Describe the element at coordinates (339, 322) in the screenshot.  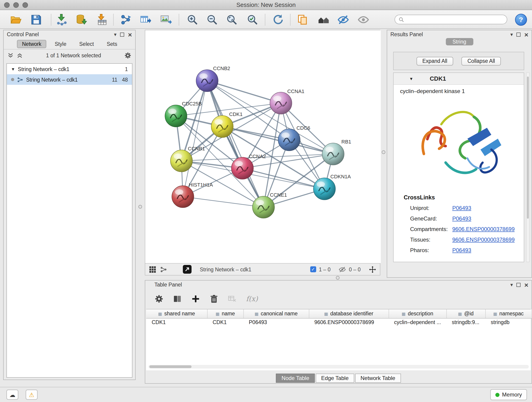
I see `table-row: CDK1 CDK1 P06493 9606.ENSP00000378699 cy…` at that location.